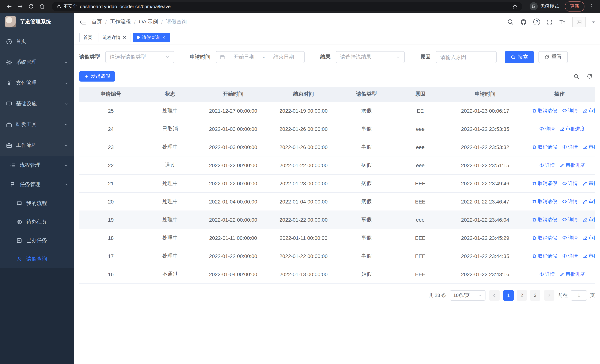  What do you see at coordinates (337, 238) in the screenshot?
I see `table-row: 18处理中2022-01-11 00:00:002022-01-11 00:00…` at bounding box center [337, 238].